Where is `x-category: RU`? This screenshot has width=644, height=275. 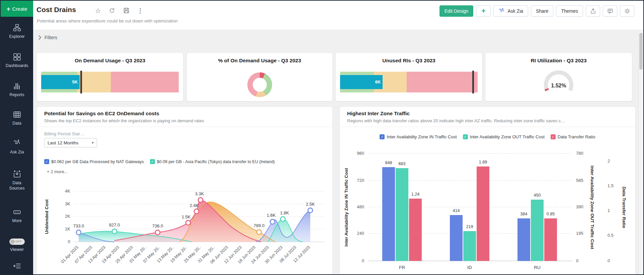 x-category: RU is located at coordinates (537, 267).